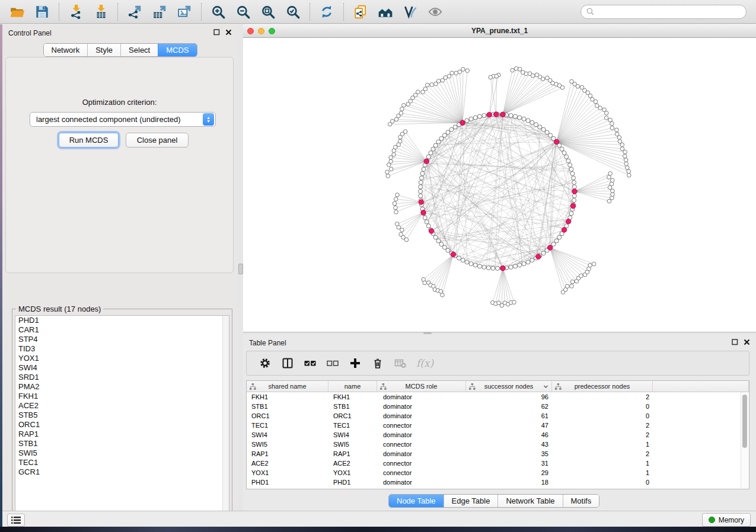  What do you see at coordinates (101, 12) in the screenshot?
I see `import-table-icon` at bounding box center [101, 12].